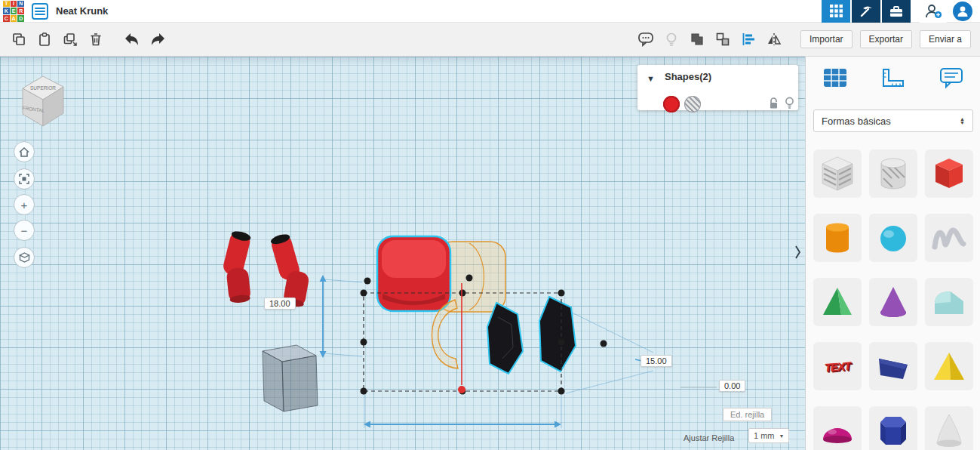  I want to click on redo-icon, so click(158, 39).